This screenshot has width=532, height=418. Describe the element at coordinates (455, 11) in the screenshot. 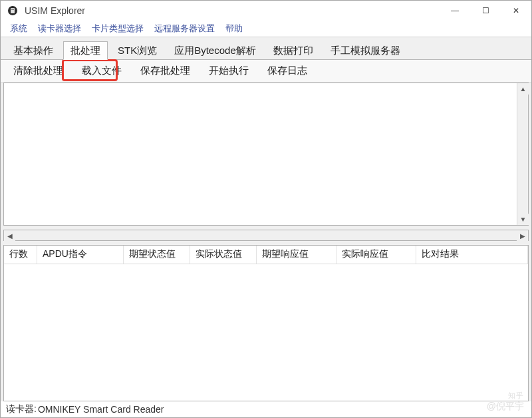

I see `minimize-icon: —` at that location.